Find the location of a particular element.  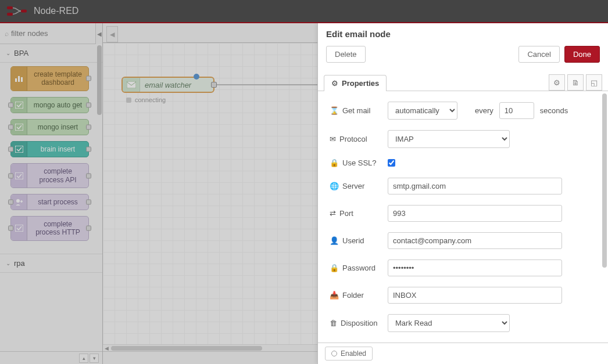

port-label: Port is located at coordinates (346, 214).